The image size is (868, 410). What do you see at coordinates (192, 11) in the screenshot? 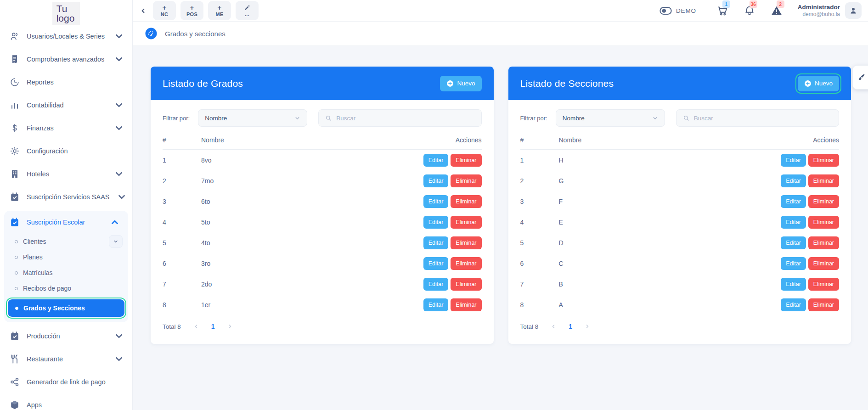
I see `quick-button-pos: +POS` at bounding box center [192, 11].